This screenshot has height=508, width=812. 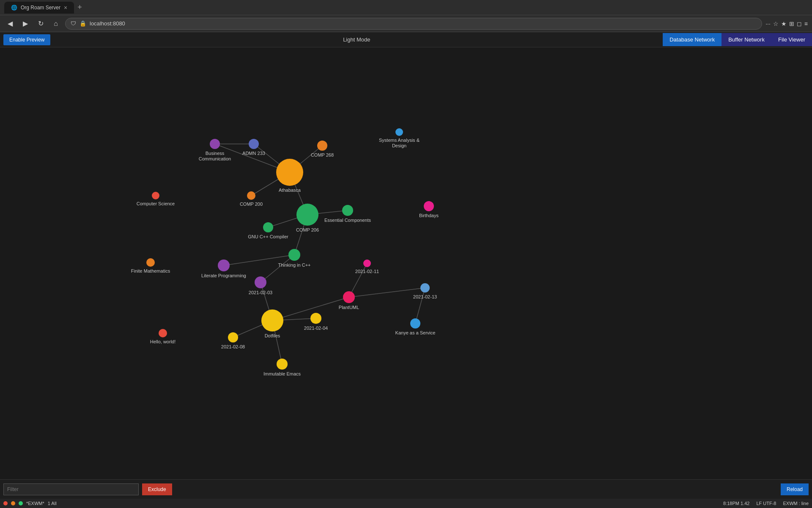 I want to click on app-bar: Enable Preview Light Mode Database Netwo…, so click(x=406, y=40).